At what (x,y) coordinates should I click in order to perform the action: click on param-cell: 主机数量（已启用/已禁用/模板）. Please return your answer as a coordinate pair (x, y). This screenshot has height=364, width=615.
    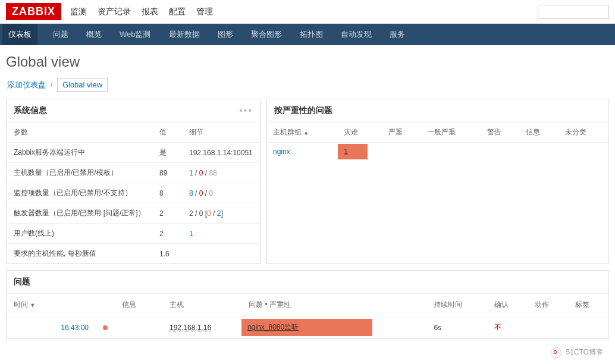
    Looking at the image, I should click on (80, 173).